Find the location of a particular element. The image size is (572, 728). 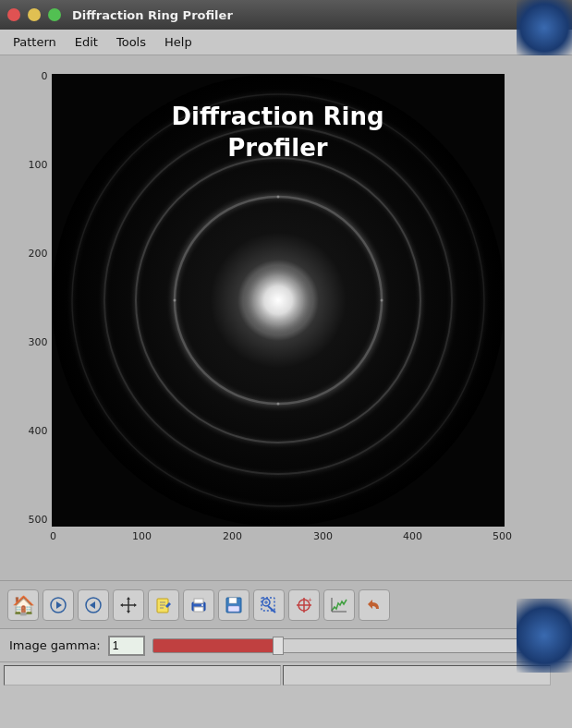

save-button is located at coordinates (234, 605).